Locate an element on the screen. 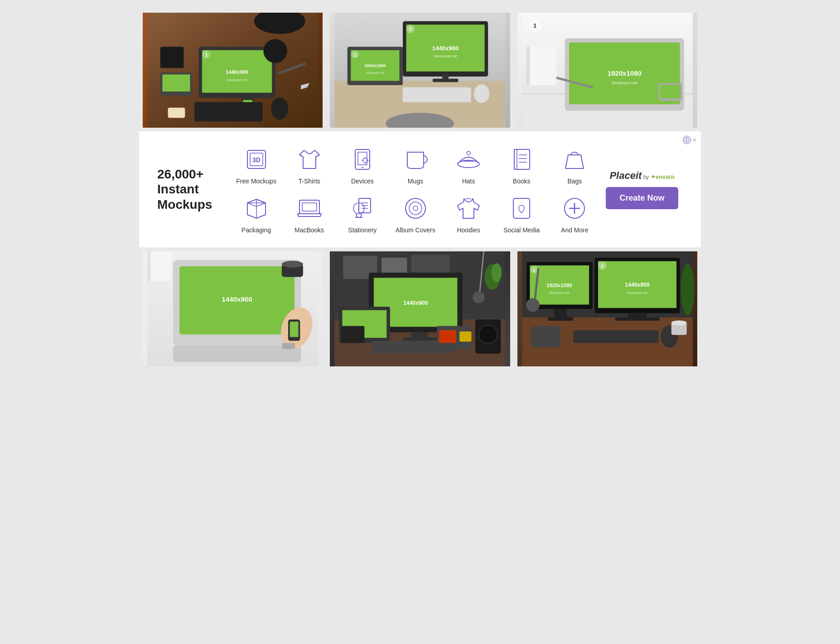 This screenshot has height=644, width=840. books-item: Books is located at coordinates (521, 165).